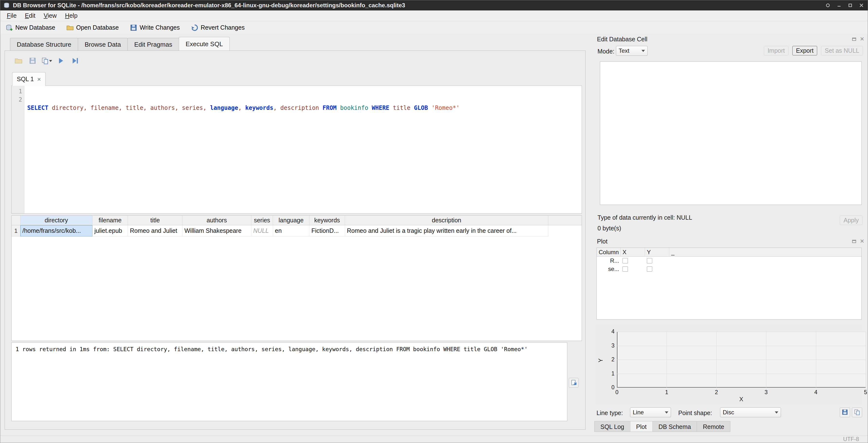  Describe the element at coordinates (39, 79) in the screenshot. I see `sql-tab-close-icon: ×` at that location.